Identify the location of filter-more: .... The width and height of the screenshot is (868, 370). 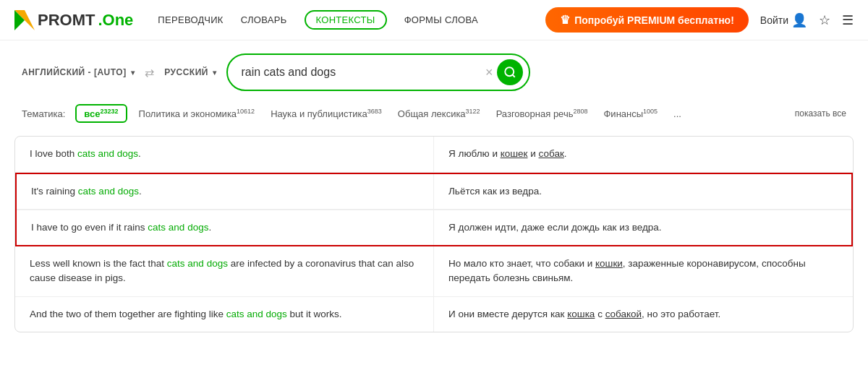
(677, 114).